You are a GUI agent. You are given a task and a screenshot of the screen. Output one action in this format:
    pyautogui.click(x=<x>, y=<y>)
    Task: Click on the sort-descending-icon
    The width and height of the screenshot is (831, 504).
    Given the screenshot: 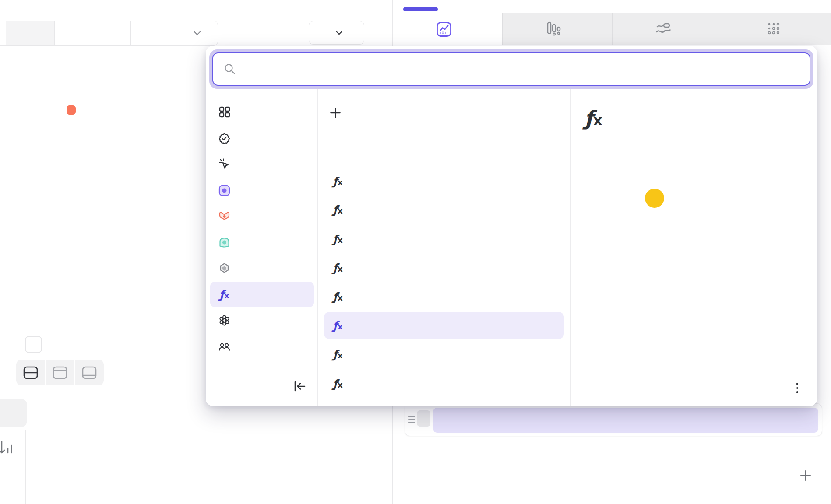 What is the action you would take?
    pyautogui.click(x=7, y=448)
    